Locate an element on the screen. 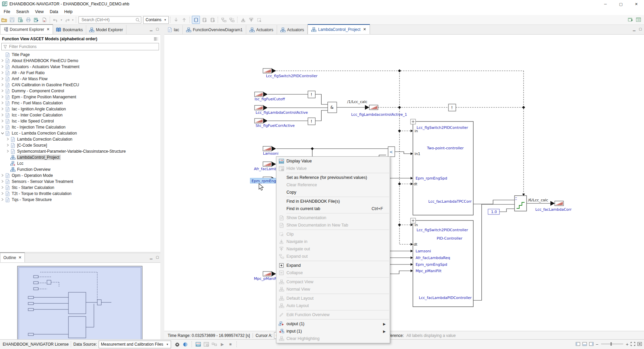 The height and width of the screenshot is (349, 644). redo-button is located at coordinates (67, 20).